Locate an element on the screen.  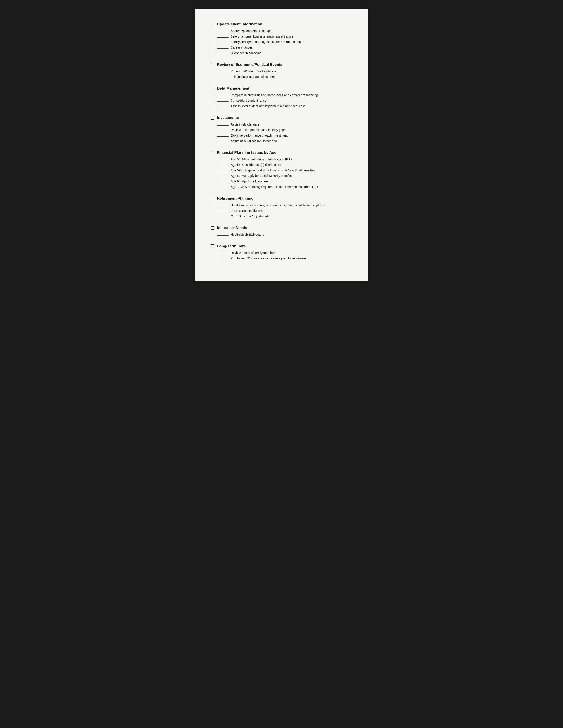
section-debt-management: Debt ManagementCompare interest rates on… is located at coordinates (282, 97).